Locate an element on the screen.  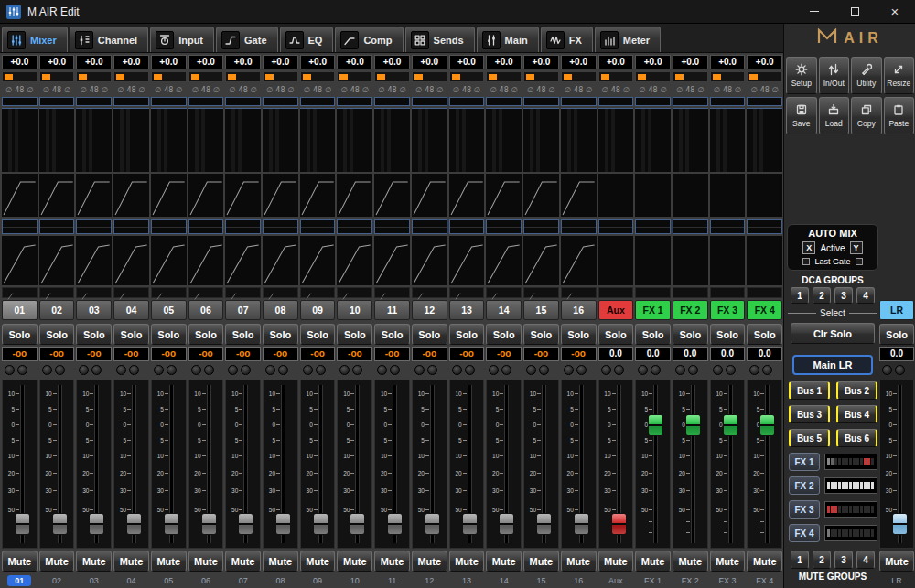
channel-number: Aux is located at coordinates (617, 310).